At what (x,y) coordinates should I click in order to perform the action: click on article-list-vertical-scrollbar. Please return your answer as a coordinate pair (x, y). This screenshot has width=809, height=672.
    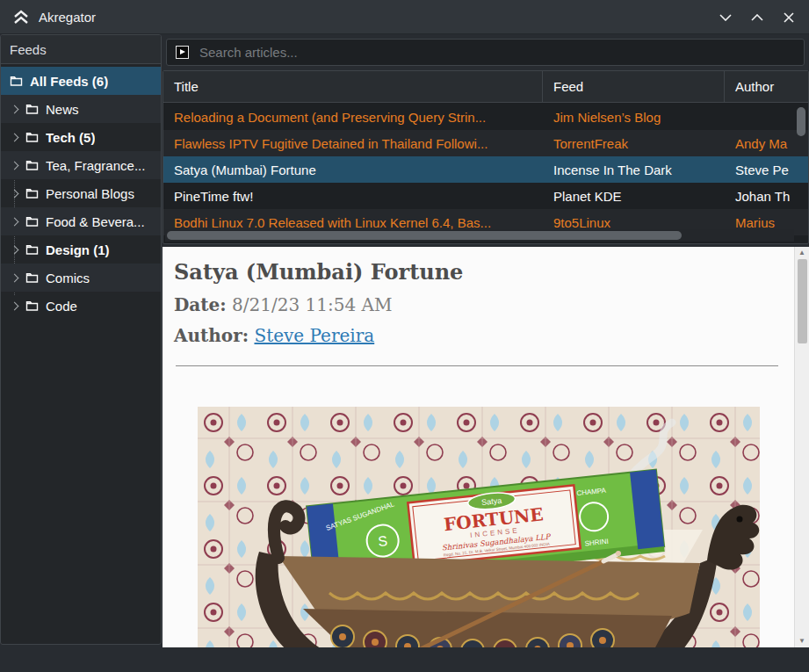
    Looking at the image, I should click on (801, 173).